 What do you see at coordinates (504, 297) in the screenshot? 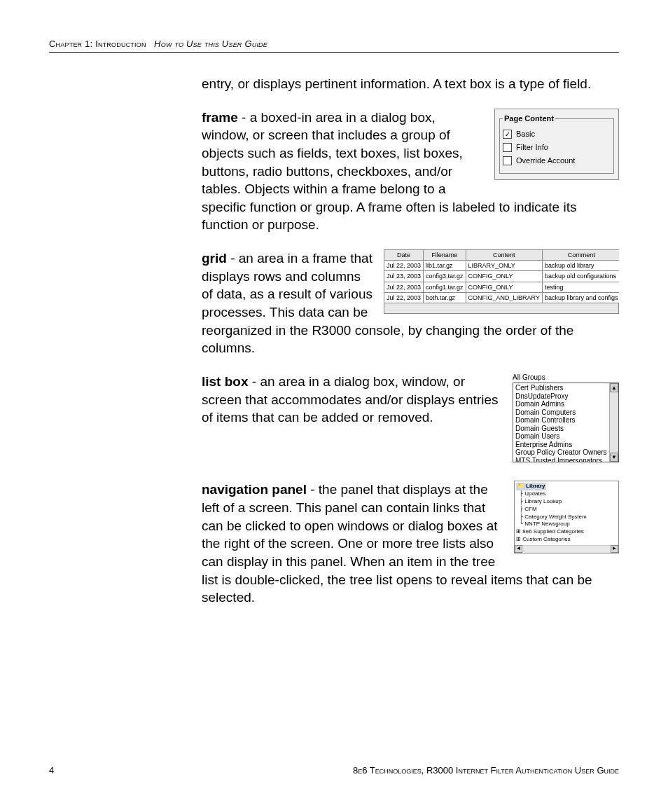
I see `grid-cell: CONFIG_AND_LIBRARY` at bounding box center [504, 297].